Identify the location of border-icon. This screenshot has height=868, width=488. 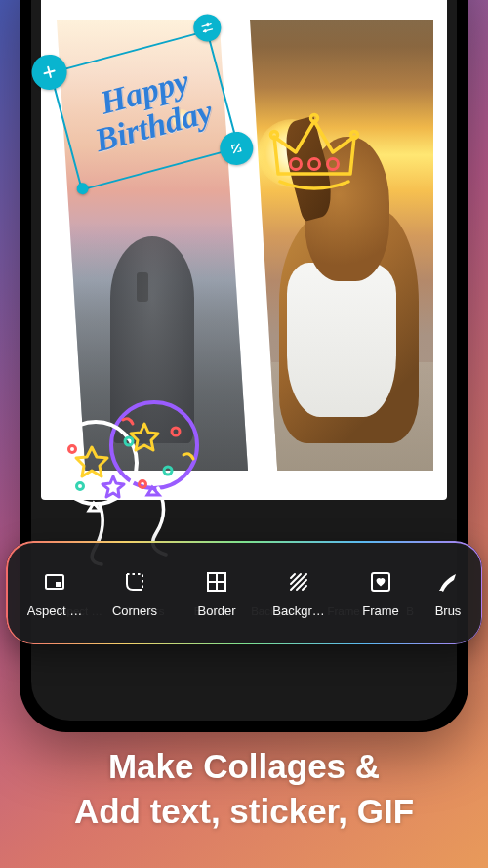
(217, 582).